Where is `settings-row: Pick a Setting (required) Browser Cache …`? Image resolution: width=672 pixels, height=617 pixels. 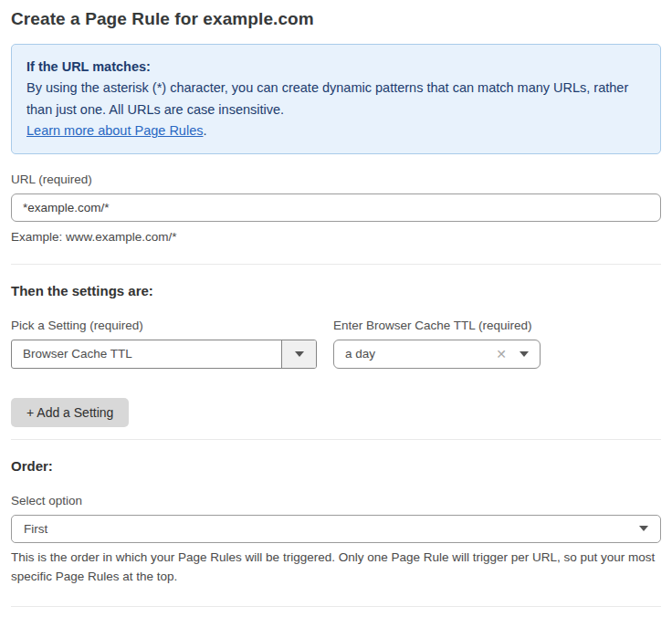
settings-row: Pick a Setting (required) Browser Cache … is located at coordinates (336, 343).